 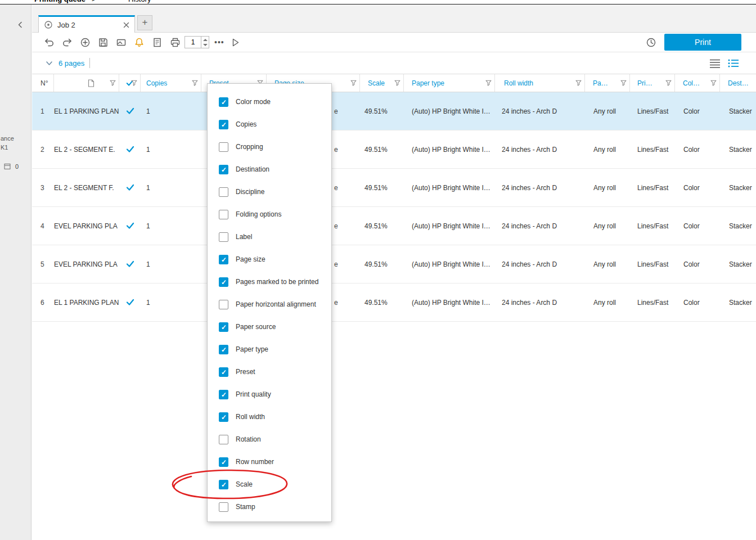 What do you see at coordinates (738, 83) in the screenshot?
I see `header-destination: Dest…` at bounding box center [738, 83].